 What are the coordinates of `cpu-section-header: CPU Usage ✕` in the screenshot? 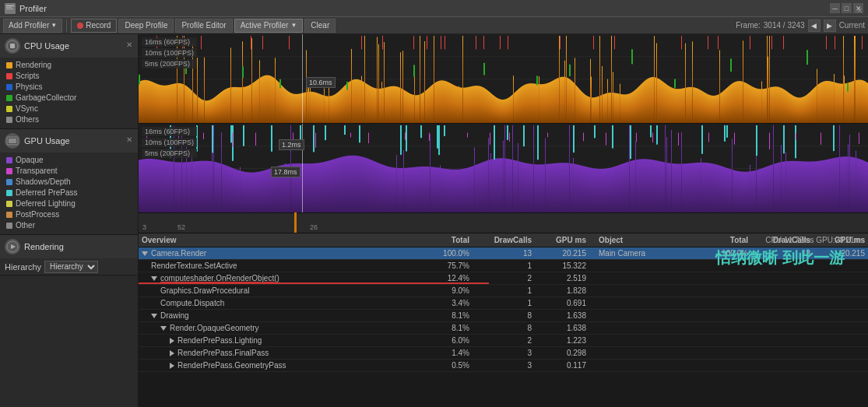 It's located at (69, 46).